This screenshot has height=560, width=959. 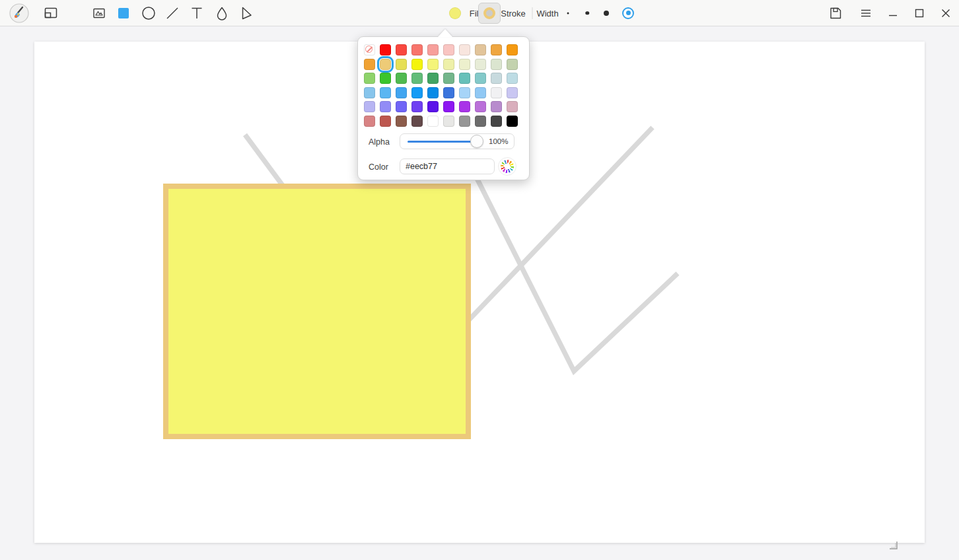 I want to click on window-pages-button, so click(x=51, y=13).